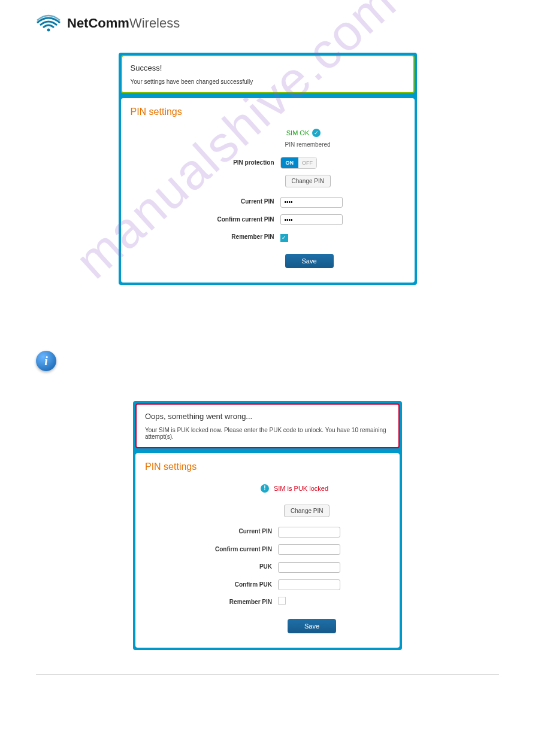 Image resolution: width=535 pixels, height=756 pixels. Describe the element at coordinates (267, 426) in the screenshot. I see `error-banner: Oops, something went wrong... Your SIM i…` at that location.